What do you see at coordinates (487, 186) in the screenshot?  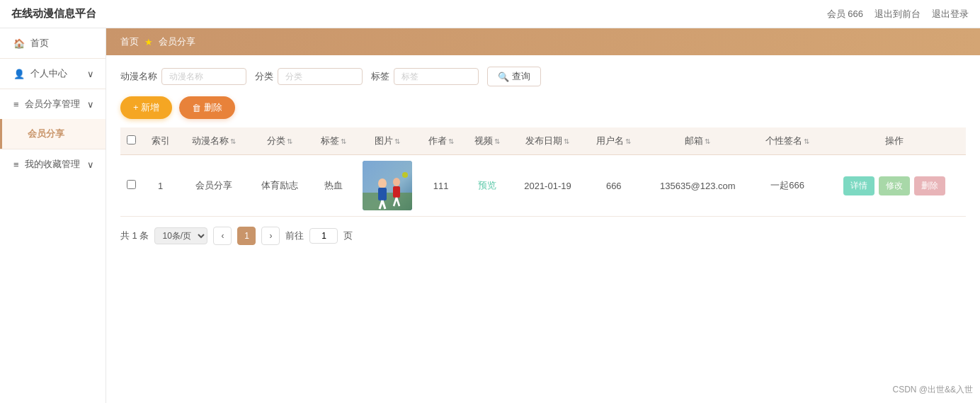 I see `video-preview-link: 预览` at bounding box center [487, 186].